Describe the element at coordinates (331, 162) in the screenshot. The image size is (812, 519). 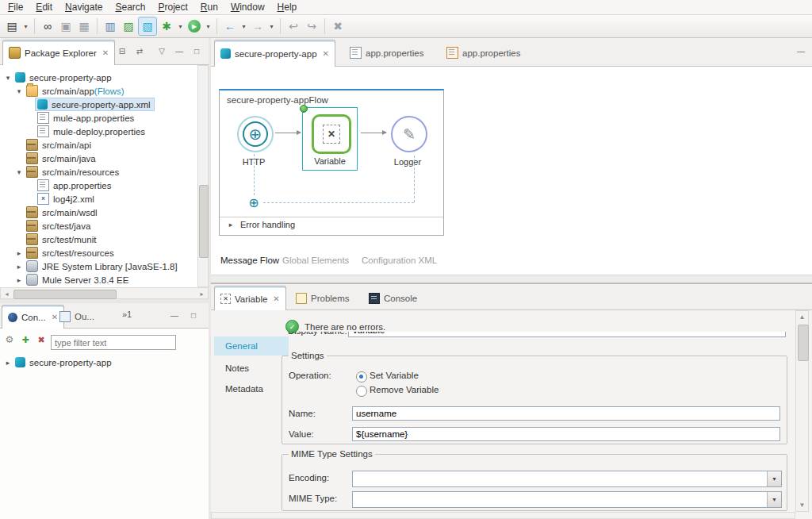
I see `flow-container: secure-property-appFlow ⊕ HTTP ✕ Variabl…` at that location.